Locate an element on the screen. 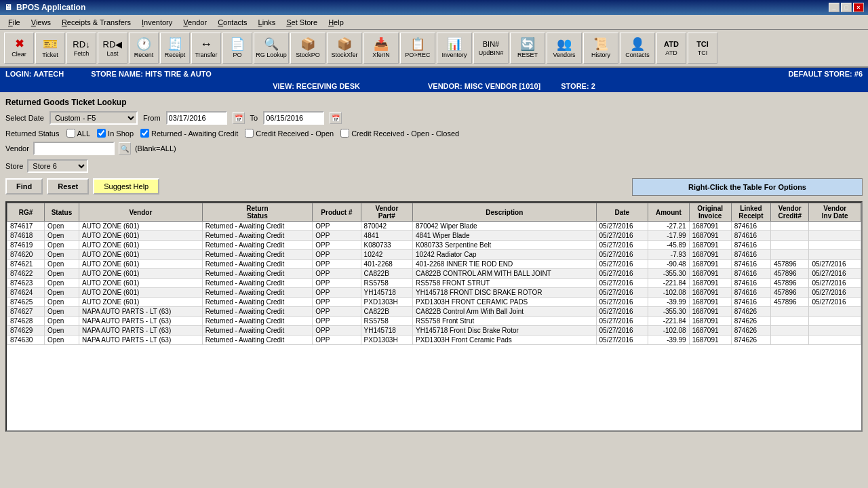 The width and height of the screenshot is (868, 488). menu-inventory: Inventory is located at coordinates (157, 22).